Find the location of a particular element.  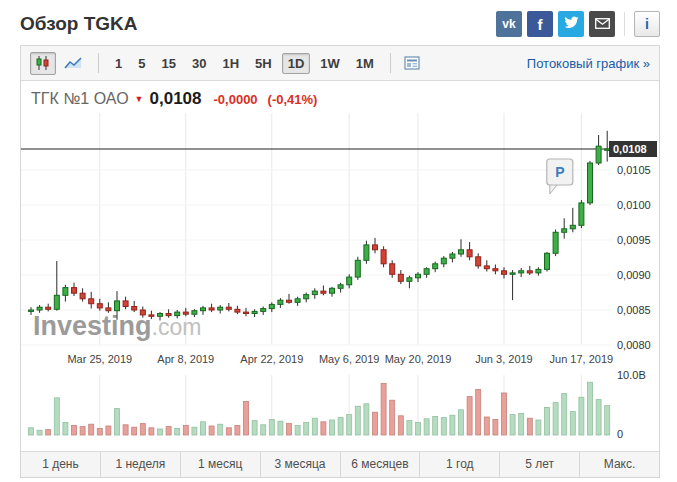

news-button is located at coordinates (412, 64).